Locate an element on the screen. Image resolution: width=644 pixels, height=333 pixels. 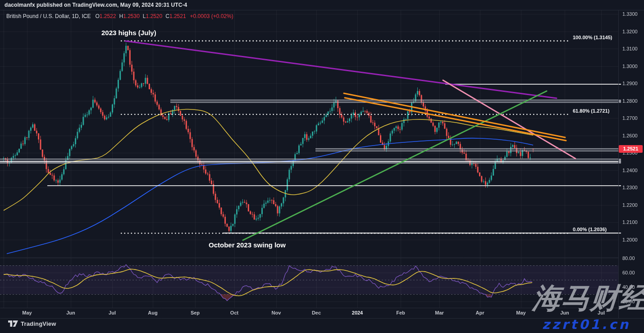
watermark-chinese: 海马财经 is located at coordinates (588, 298).